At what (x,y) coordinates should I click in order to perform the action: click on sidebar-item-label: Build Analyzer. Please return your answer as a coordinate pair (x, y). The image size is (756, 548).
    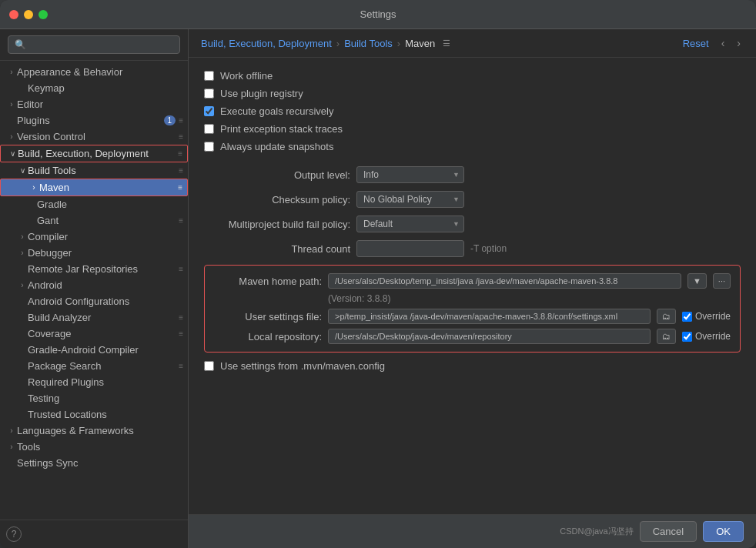
    Looking at the image, I should click on (103, 317).